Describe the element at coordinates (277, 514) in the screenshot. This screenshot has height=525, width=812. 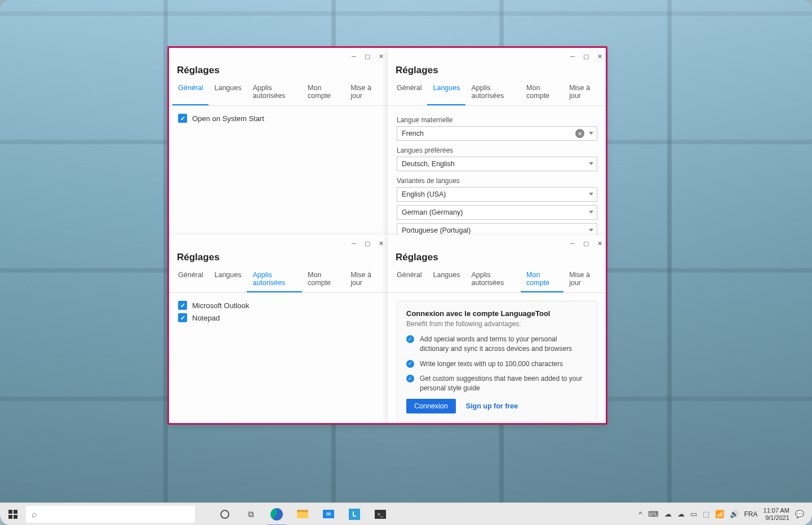
I see `edge-icon` at that location.